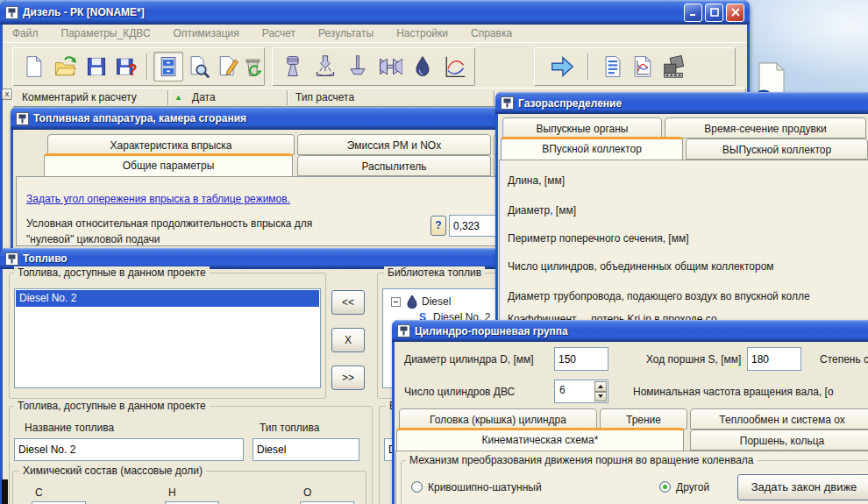  Describe the element at coordinates (96, 67) in the screenshot. I see `save-button` at that location.